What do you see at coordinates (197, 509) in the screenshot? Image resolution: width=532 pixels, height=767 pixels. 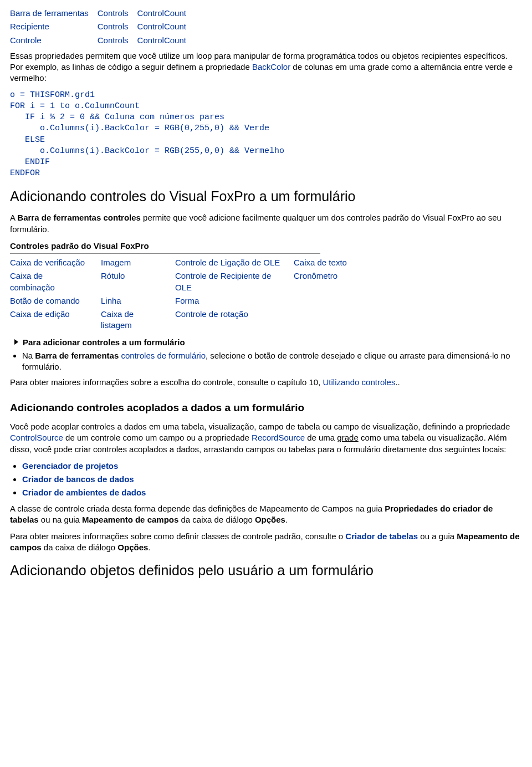 I see `text: A classe de controle criada desta forma …` at bounding box center [197, 509].